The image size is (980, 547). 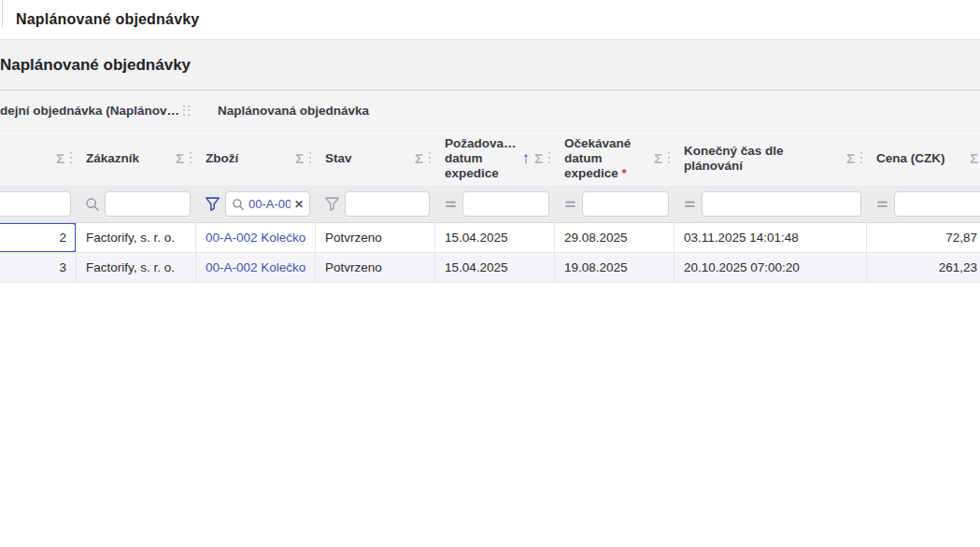 I want to click on table-row: 3 Factorify, s. r. o. 00-A-002 Kolečko P…, so click(x=490, y=268).